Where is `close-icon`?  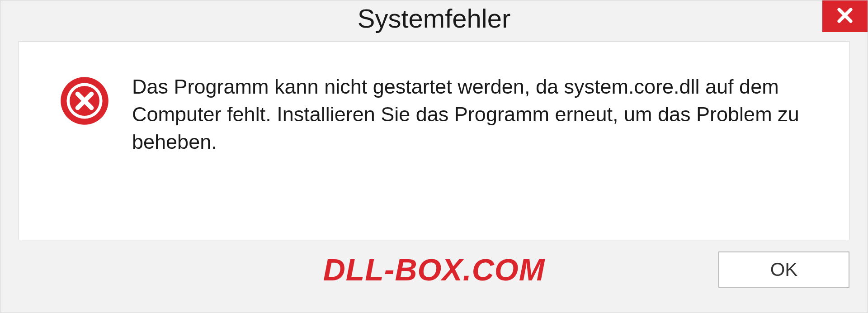 close-icon is located at coordinates (845, 16).